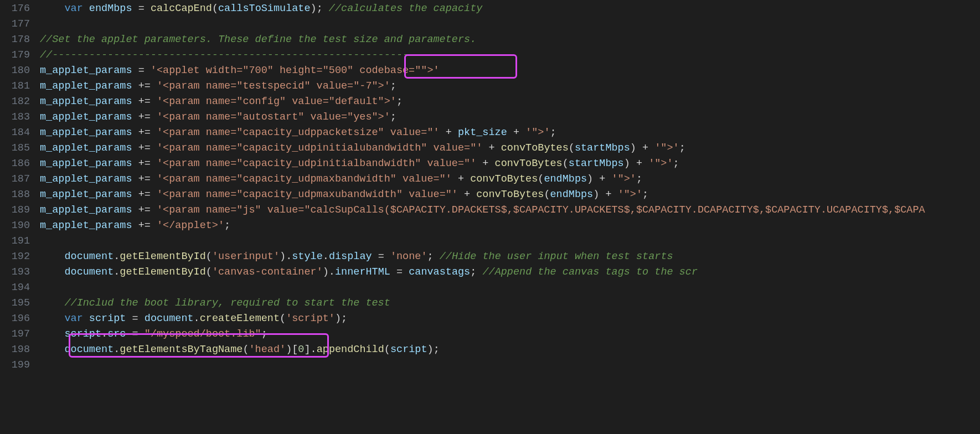  Describe the element at coordinates (15, 365) in the screenshot. I see `line-number: 199` at that location.